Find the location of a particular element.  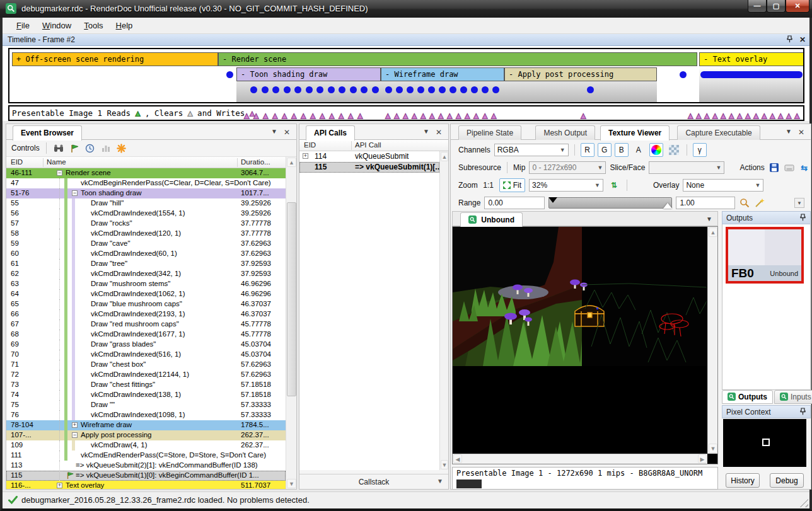

histogram-wand-icon is located at coordinates (760, 203).